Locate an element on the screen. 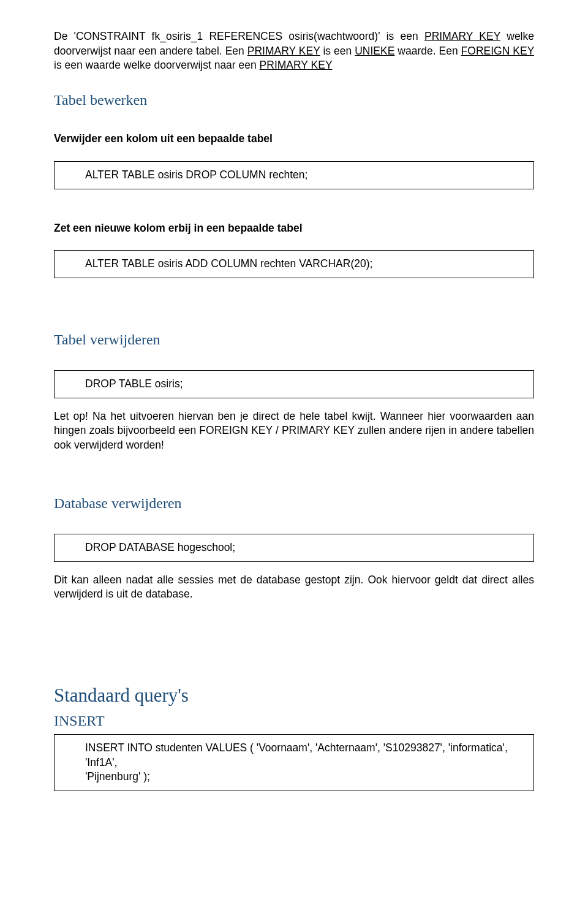 The width and height of the screenshot is (588, 899). intro-text-e: is een waarde welke doorverwijst naar ee… is located at coordinates (157, 65).